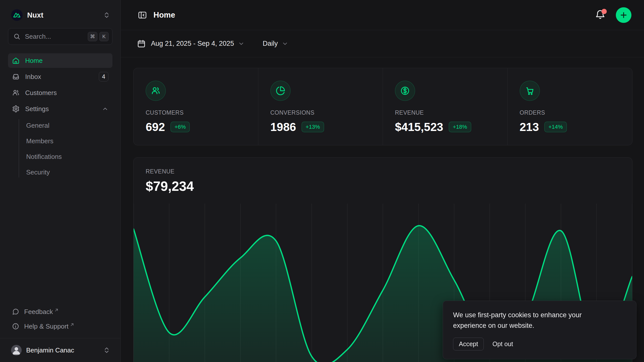 The image size is (644, 362). I want to click on date-range-picker: Aug 21, 2025 - Sep 4, 2025, so click(191, 44).